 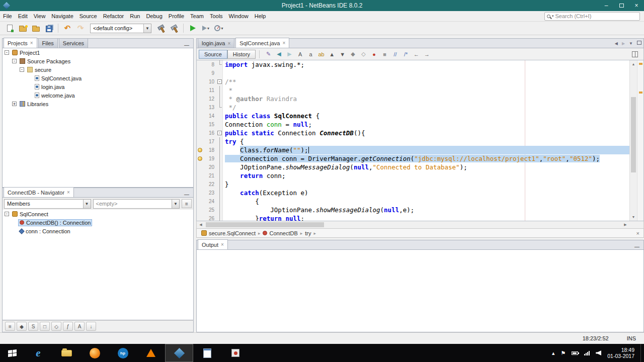 I want to click on navigator-item: -SqlConnect, so click(x=98, y=214).